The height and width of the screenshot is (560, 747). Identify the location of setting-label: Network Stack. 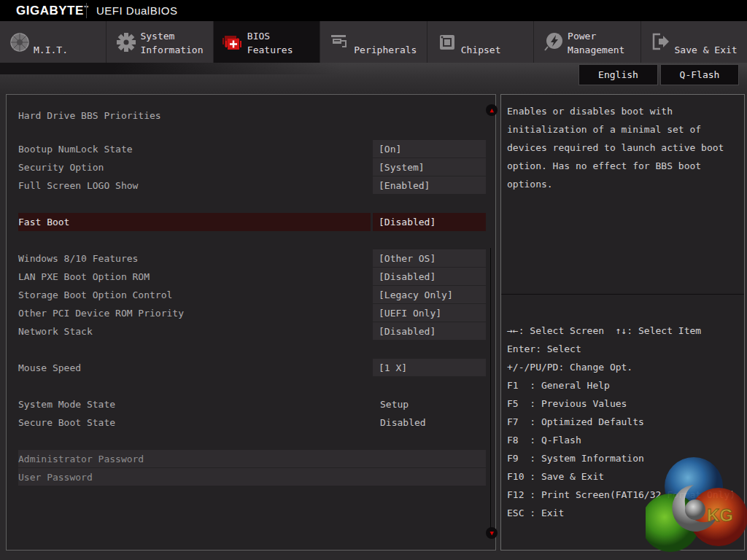
(55, 331).